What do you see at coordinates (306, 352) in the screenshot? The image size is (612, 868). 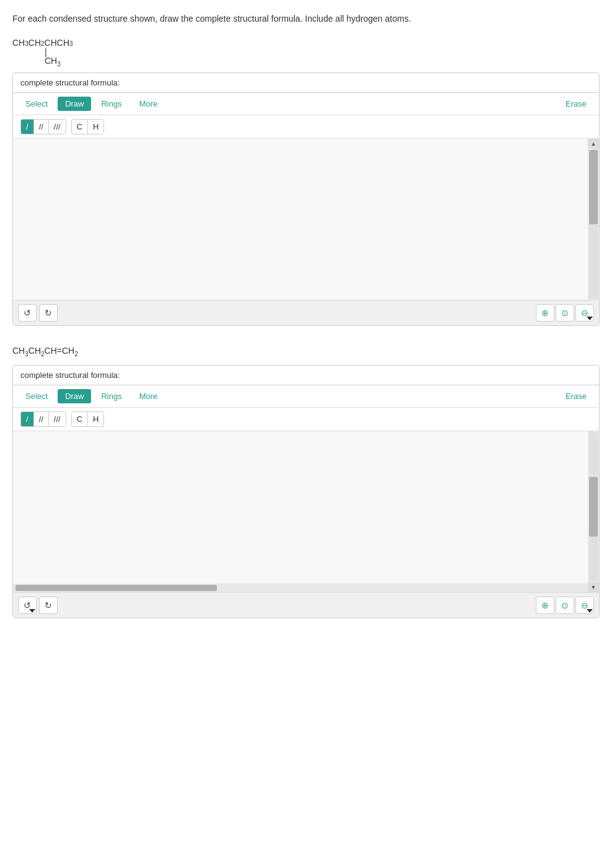 I see `formula-2-display: CH3CH2CH=CH2` at bounding box center [306, 352].